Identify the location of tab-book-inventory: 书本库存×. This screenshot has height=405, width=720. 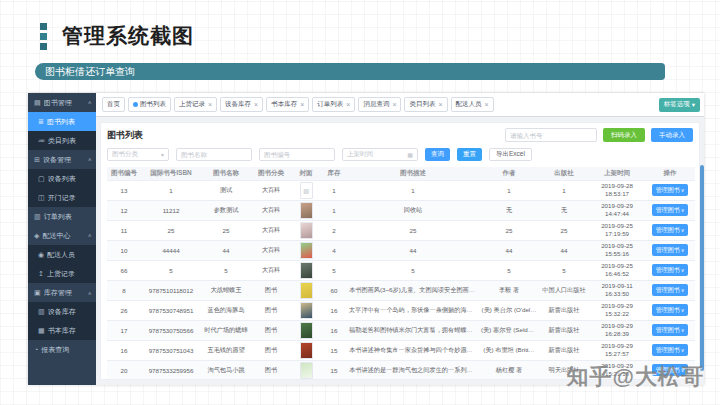
(288, 104).